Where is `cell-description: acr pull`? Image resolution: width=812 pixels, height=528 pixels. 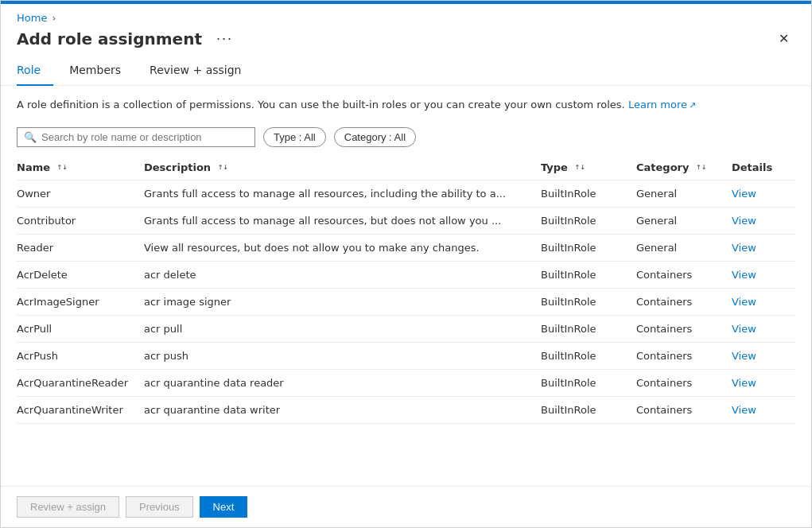 cell-description: acr pull is located at coordinates (342, 328).